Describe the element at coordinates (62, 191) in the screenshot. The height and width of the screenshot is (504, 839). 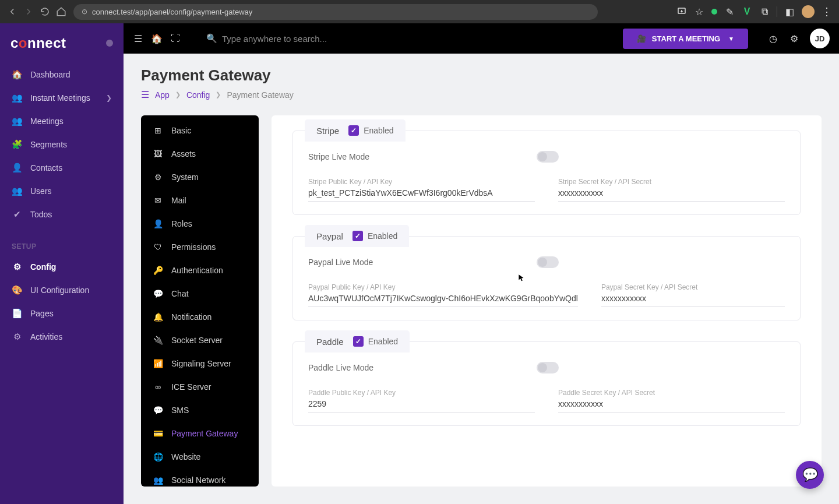
I see `sidebar-item-users: 👥Users` at that location.